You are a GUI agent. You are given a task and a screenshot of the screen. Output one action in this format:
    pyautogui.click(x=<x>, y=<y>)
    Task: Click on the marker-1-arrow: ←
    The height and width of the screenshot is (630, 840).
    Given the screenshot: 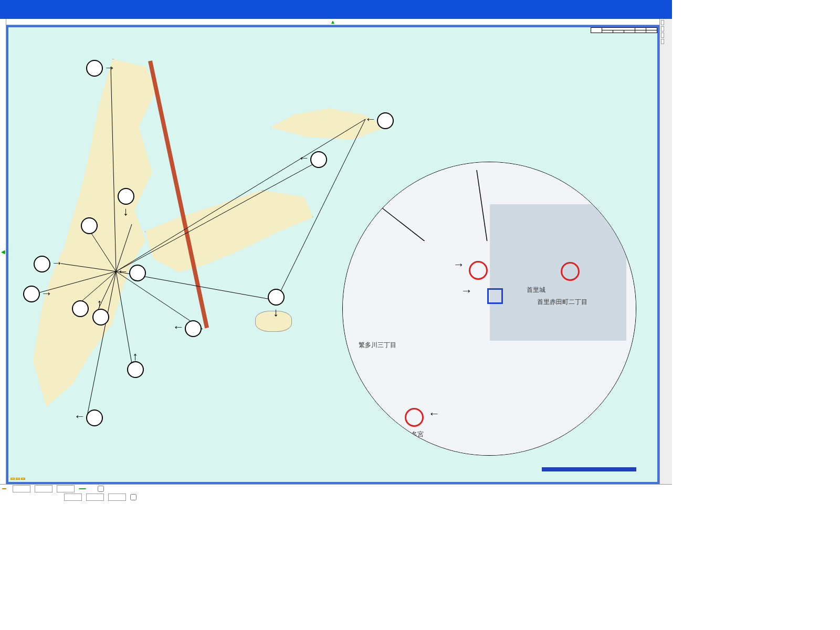 What is the action you would take?
    pyautogui.click(x=123, y=271)
    